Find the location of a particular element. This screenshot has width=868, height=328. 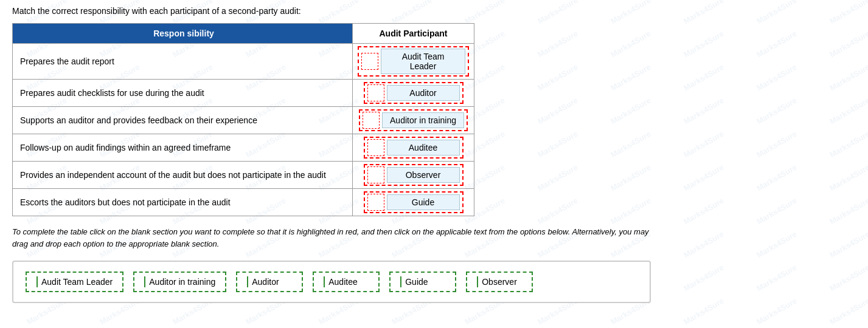

participant-drop-cell: Observer is located at coordinates (414, 175).